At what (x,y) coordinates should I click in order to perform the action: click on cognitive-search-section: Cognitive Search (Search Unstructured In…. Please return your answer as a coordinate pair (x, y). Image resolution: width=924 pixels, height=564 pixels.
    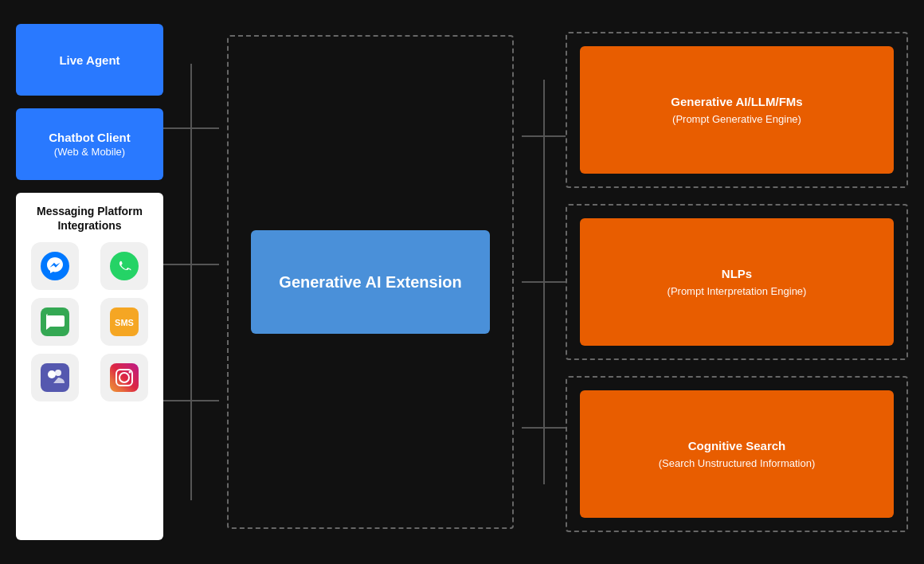
    Looking at the image, I should click on (737, 454).